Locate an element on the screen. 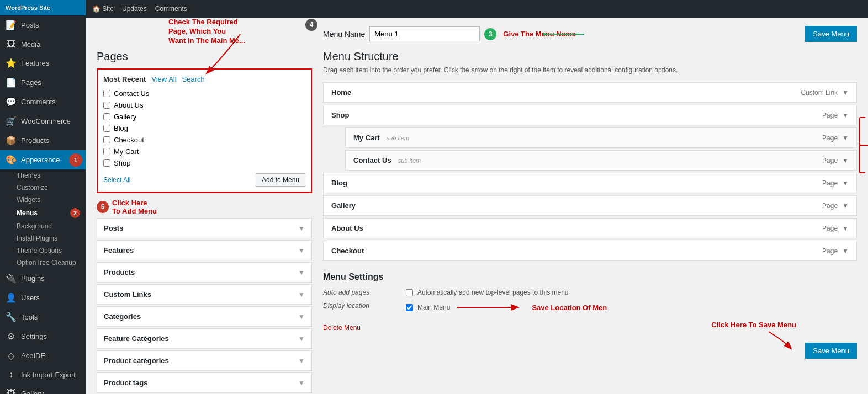 The width and height of the screenshot is (868, 394). accordion-categories-header: Categories ▼ is located at coordinates (204, 317).